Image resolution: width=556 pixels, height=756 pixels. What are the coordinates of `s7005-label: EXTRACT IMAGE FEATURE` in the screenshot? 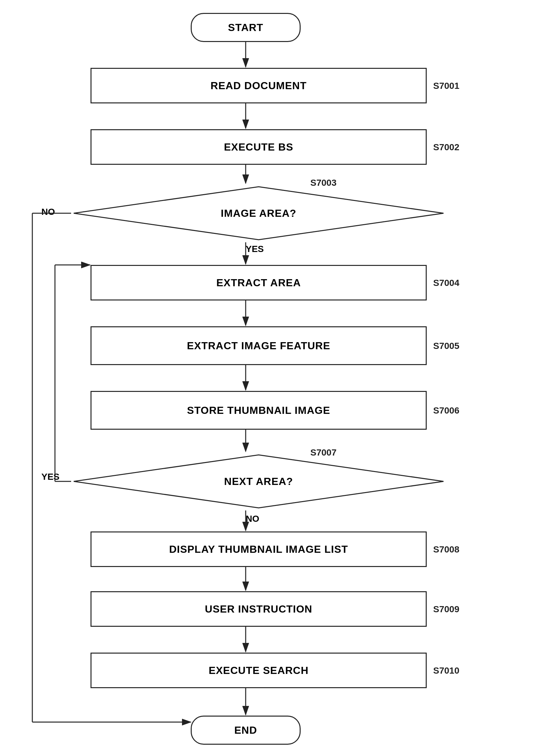 It's located at (258, 346).